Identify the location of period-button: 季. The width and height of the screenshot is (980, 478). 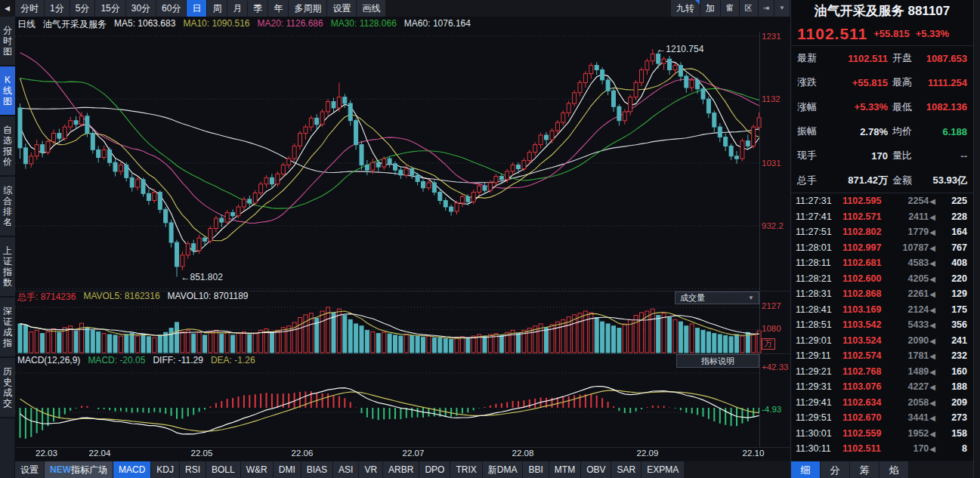
(258, 8).